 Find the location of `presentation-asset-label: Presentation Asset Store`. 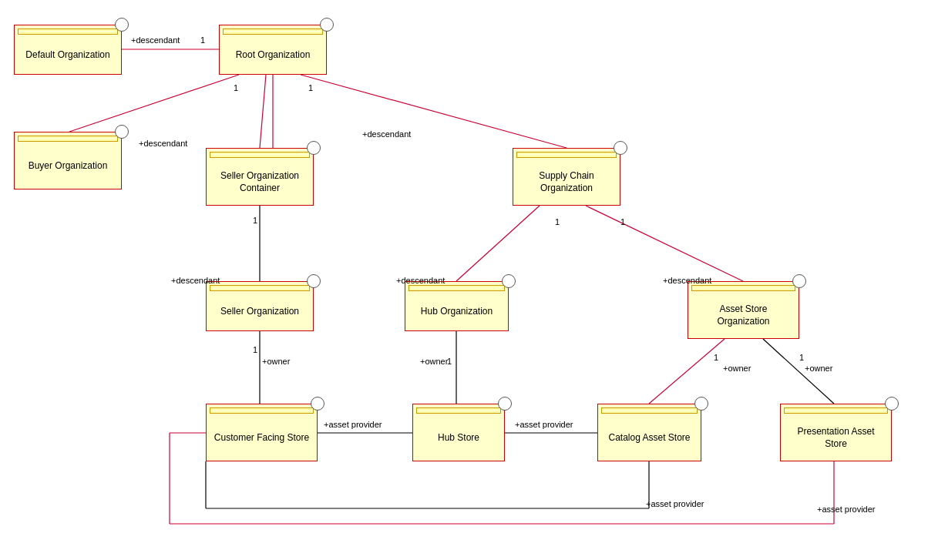

presentation-asset-label: Presentation Asset Store is located at coordinates (836, 438).